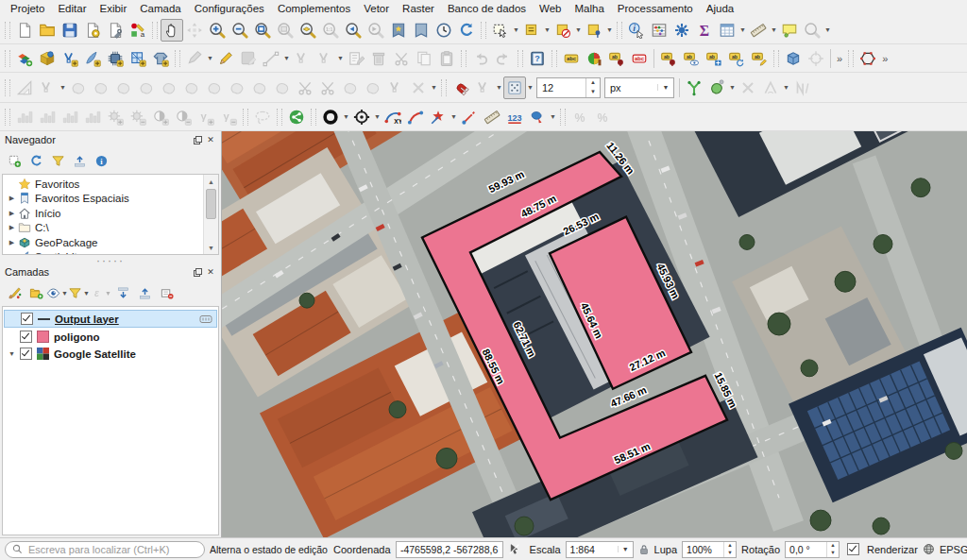 Image resolution: width=967 pixels, height=560 pixels. Describe the element at coordinates (356, 59) in the screenshot. I see `modify-attributes-button` at that location.